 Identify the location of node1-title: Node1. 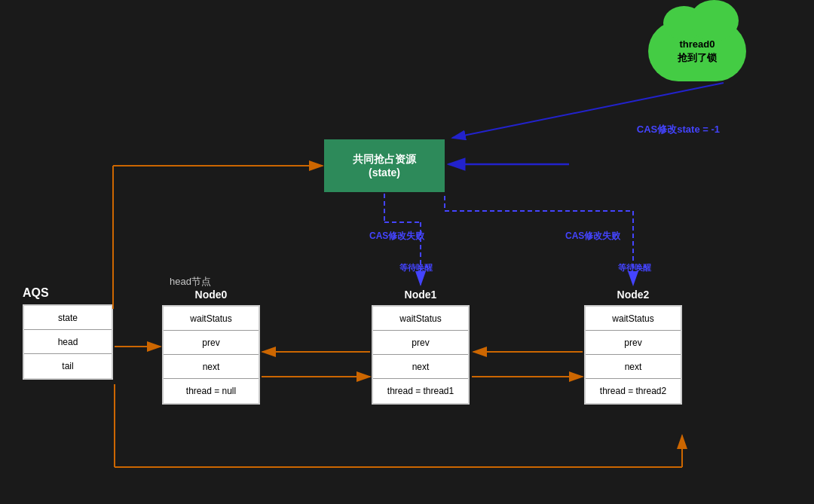
(421, 295).